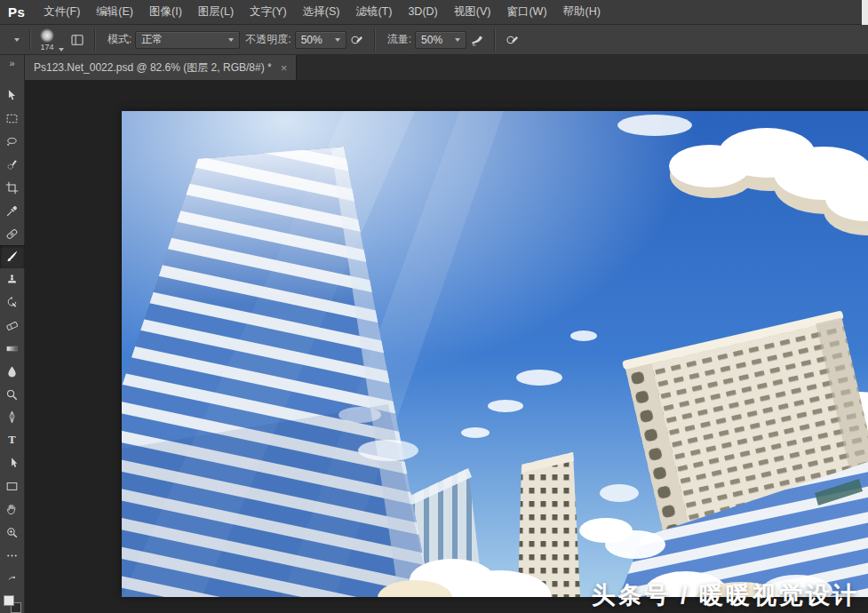 The height and width of the screenshot is (613, 868). What do you see at coordinates (477, 40) in the screenshot?
I see `airbrush-icon` at bounding box center [477, 40].